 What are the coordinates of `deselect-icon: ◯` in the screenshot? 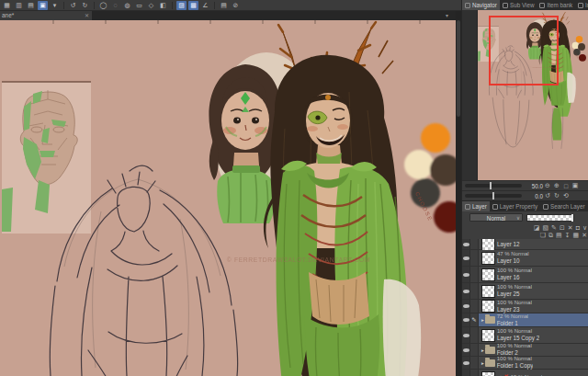 It's located at (103, 6).